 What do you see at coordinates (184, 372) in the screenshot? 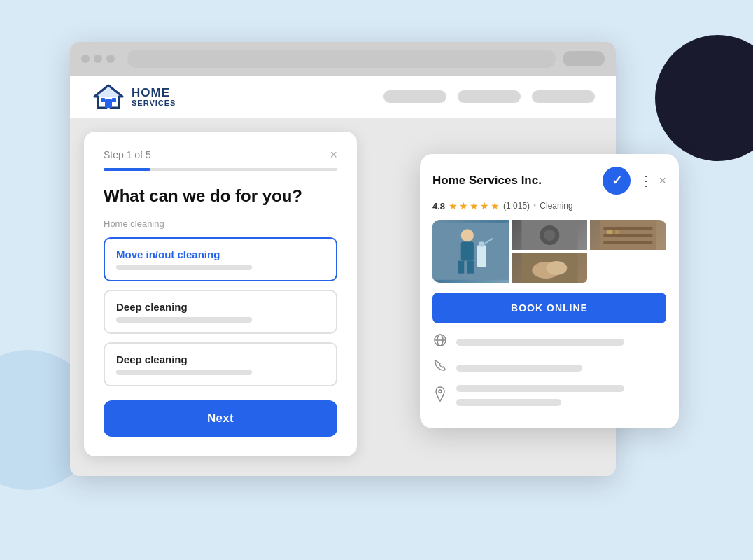
I see `wizard-option-deep2-line` at bounding box center [184, 372].